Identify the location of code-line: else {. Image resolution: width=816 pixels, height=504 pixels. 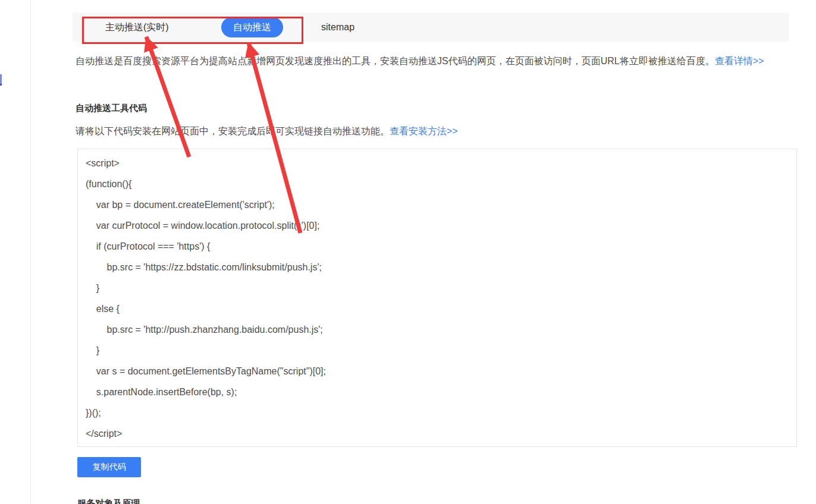
(438, 309).